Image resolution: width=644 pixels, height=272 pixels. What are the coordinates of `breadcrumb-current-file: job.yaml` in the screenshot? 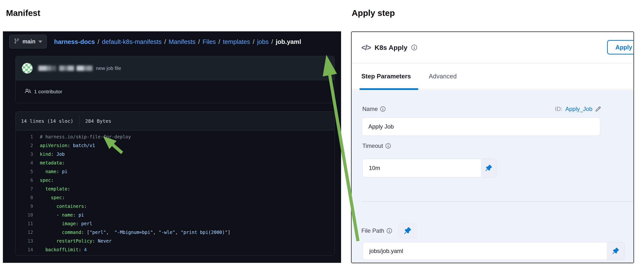 It's located at (288, 42).